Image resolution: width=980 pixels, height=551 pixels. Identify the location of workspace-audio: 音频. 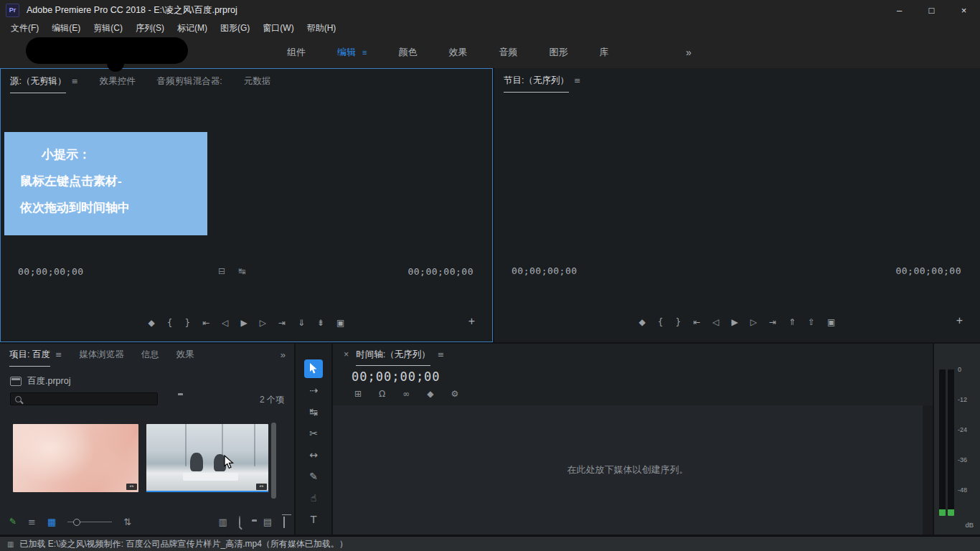
(508, 52).